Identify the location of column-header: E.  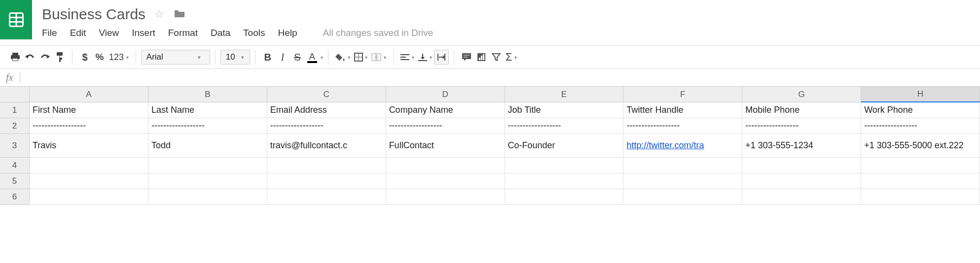
(564, 95).